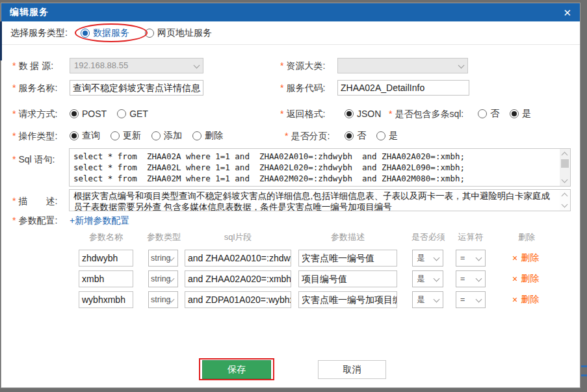 This screenshot has height=392, width=587. Describe the element at coordinates (173, 136) in the screenshot. I see `radio-add-label: 添加` at that location.